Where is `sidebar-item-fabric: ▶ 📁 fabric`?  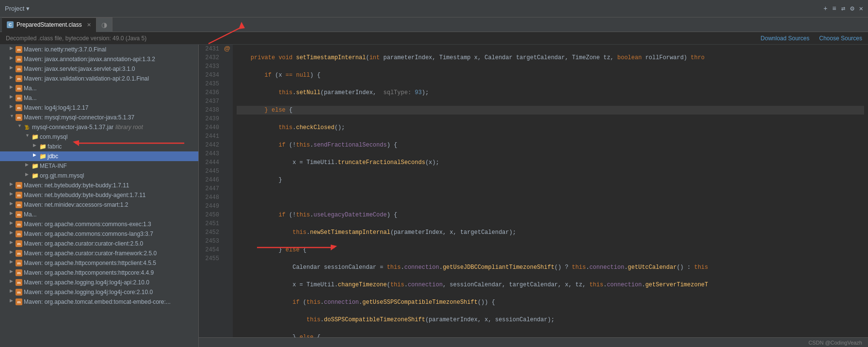 sidebar-item-fabric: ▶ 📁 fabric is located at coordinates (99, 147).